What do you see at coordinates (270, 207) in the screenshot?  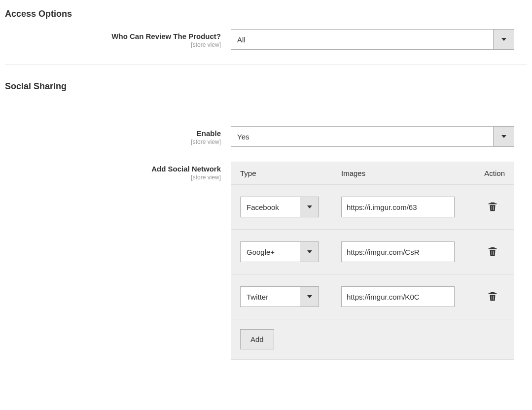 I see `type-value: Facebook` at bounding box center [270, 207].